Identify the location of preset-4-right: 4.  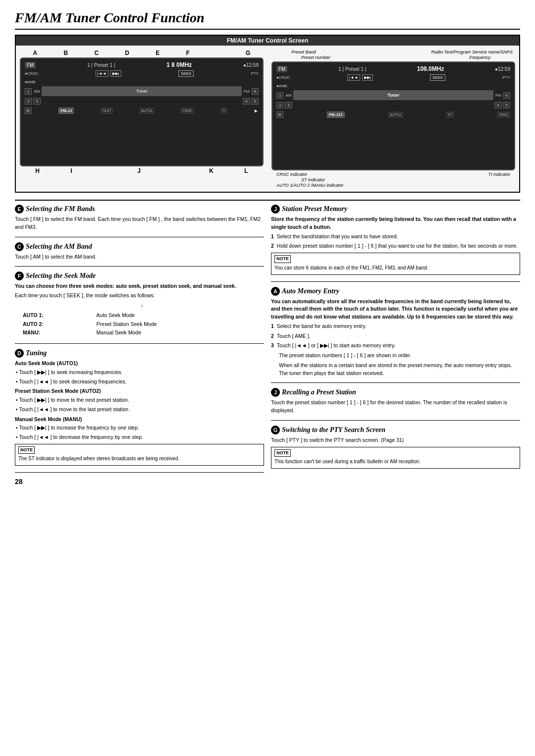
(498, 105).